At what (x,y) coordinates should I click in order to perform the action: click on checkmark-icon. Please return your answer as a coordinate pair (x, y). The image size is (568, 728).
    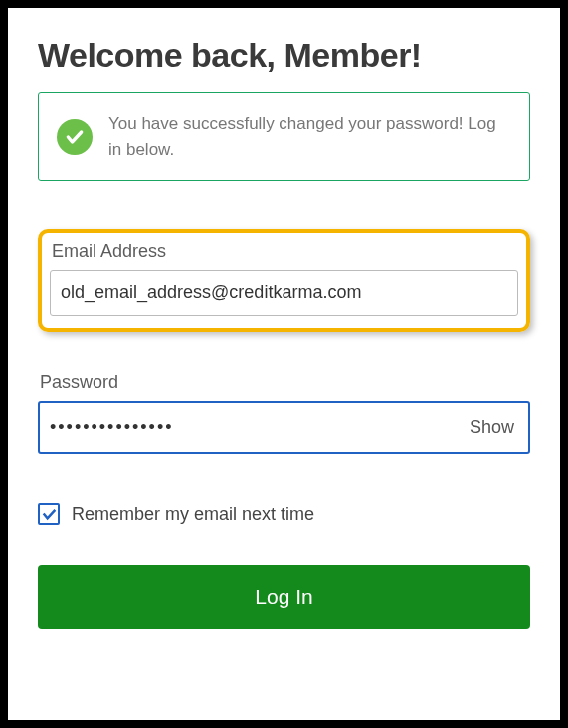
    Looking at the image, I should click on (50, 515).